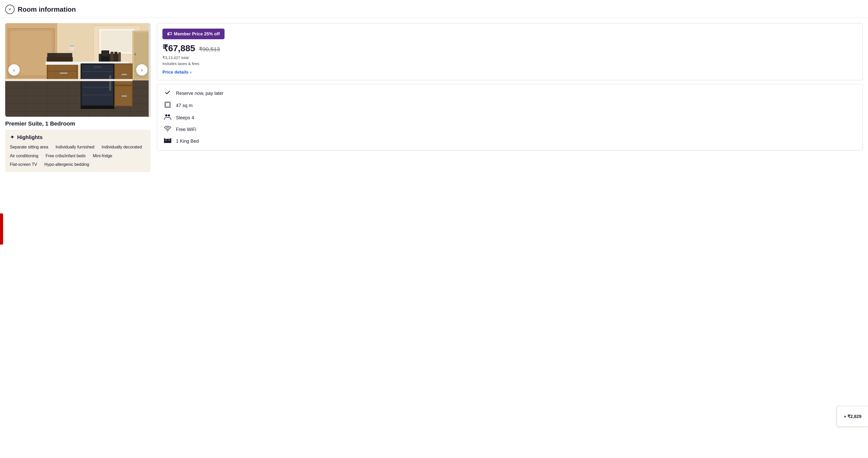 This screenshot has height=458, width=868. Describe the element at coordinates (184, 106) in the screenshot. I see `room-size-label: 47 sq m` at that location.